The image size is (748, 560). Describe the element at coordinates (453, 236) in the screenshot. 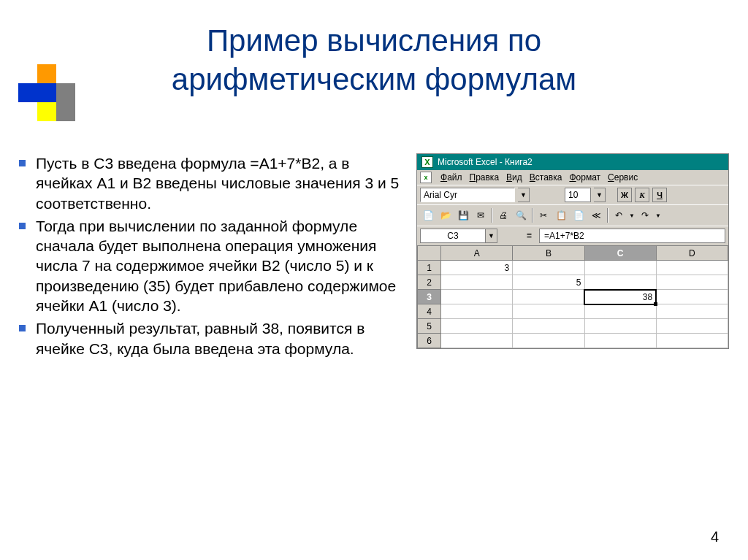

I see `name-box: C3` at that location.